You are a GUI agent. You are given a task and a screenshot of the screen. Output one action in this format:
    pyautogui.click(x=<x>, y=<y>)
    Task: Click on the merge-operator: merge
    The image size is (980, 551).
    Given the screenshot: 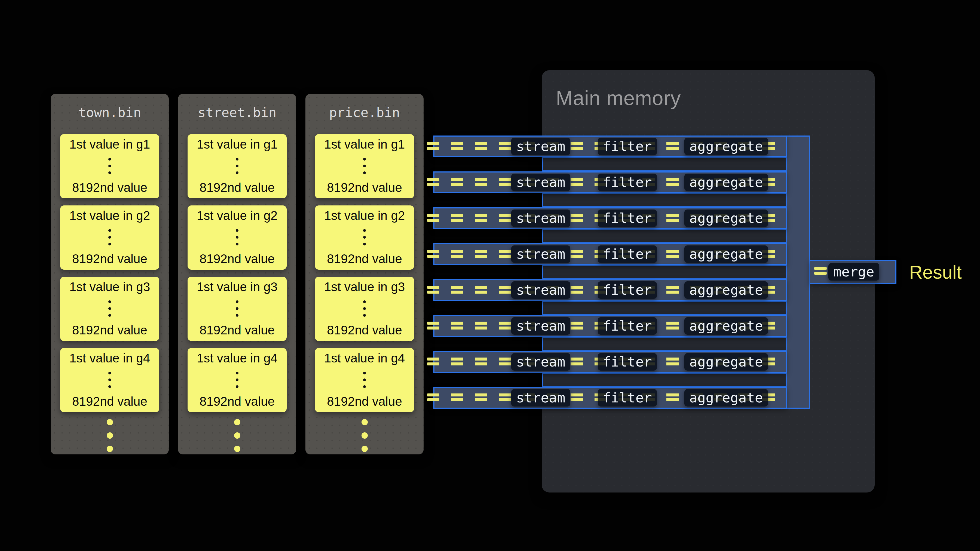 What is the action you would take?
    pyautogui.click(x=854, y=272)
    